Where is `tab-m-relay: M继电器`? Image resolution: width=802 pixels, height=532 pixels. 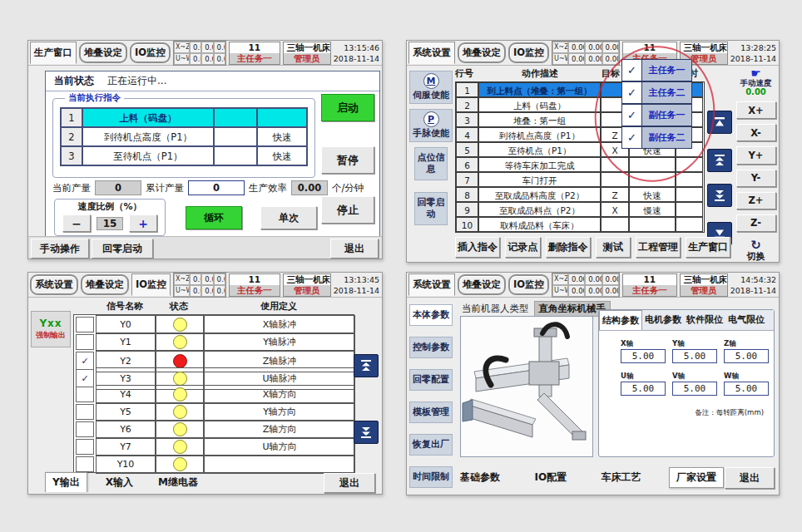
tab-m-relay: M继电器 is located at coordinates (178, 482).